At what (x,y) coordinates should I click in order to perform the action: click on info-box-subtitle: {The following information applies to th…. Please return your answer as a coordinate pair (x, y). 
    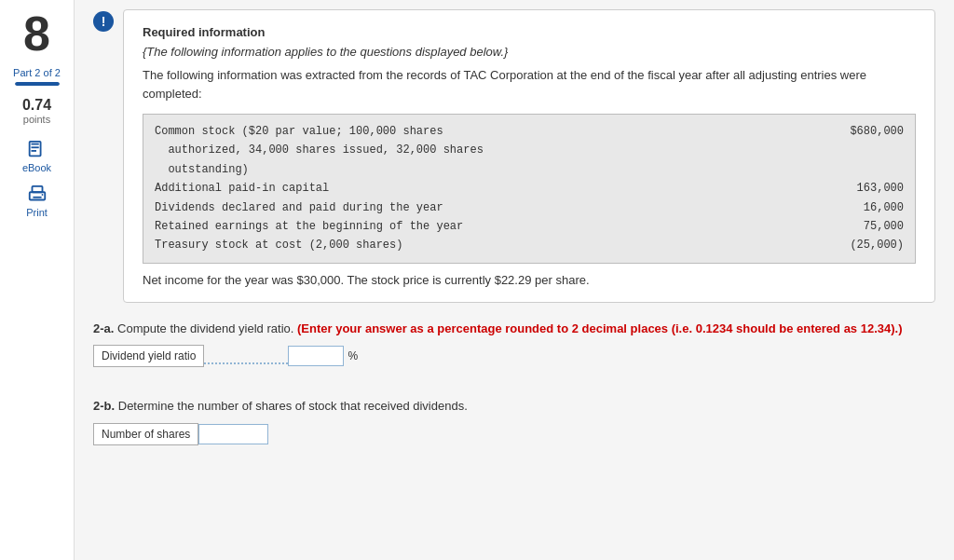
    Looking at the image, I should click on (529, 52).